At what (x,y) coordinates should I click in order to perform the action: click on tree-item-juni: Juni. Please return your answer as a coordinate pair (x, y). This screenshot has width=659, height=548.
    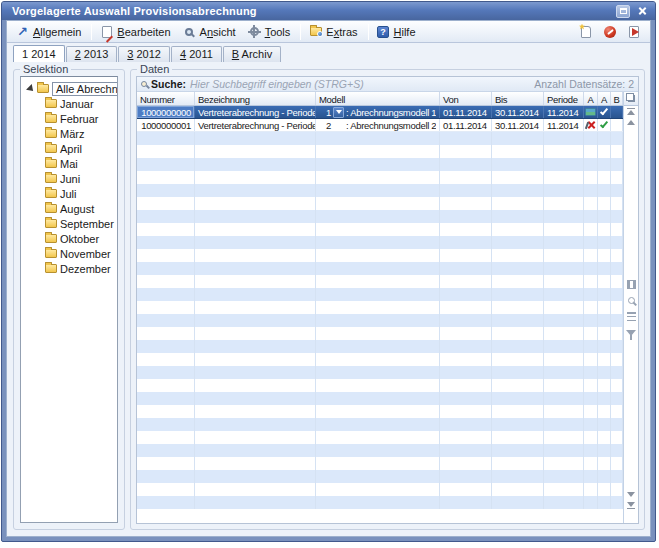
    Looking at the image, I should click on (69, 178).